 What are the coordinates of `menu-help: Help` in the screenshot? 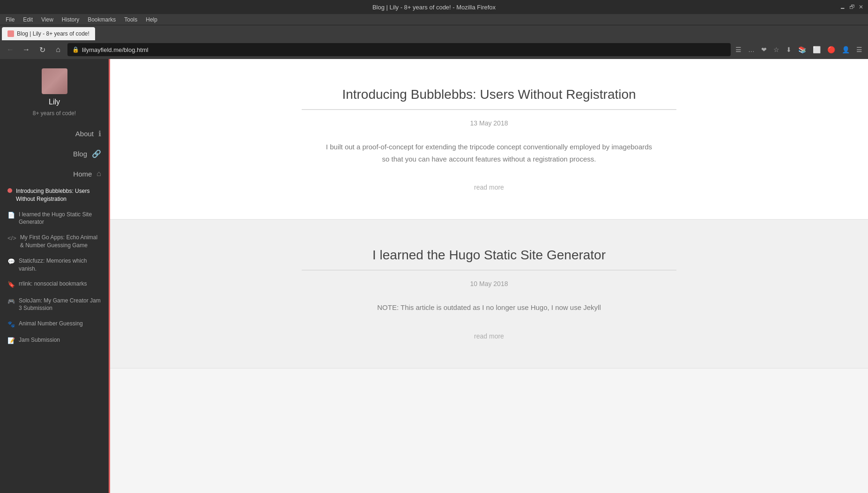 It's located at (152, 20).